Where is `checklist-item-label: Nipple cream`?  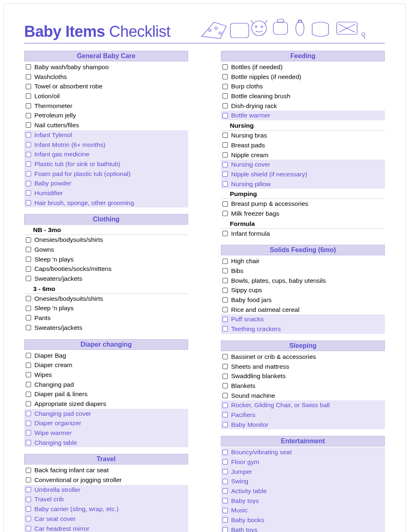 checklist-item-label: Nipple cream is located at coordinates (249, 155).